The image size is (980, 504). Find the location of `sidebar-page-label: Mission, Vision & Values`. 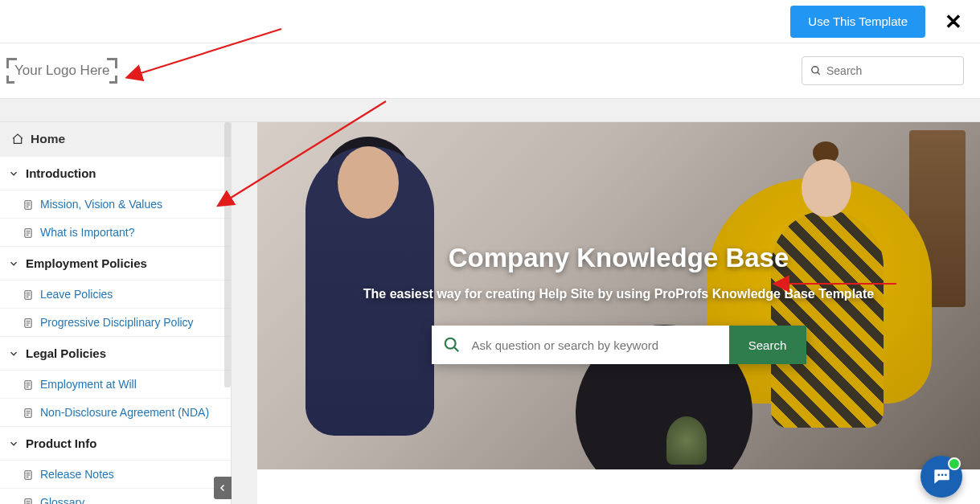

sidebar-page-label: Mission, Vision & Values is located at coordinates (101, 204).